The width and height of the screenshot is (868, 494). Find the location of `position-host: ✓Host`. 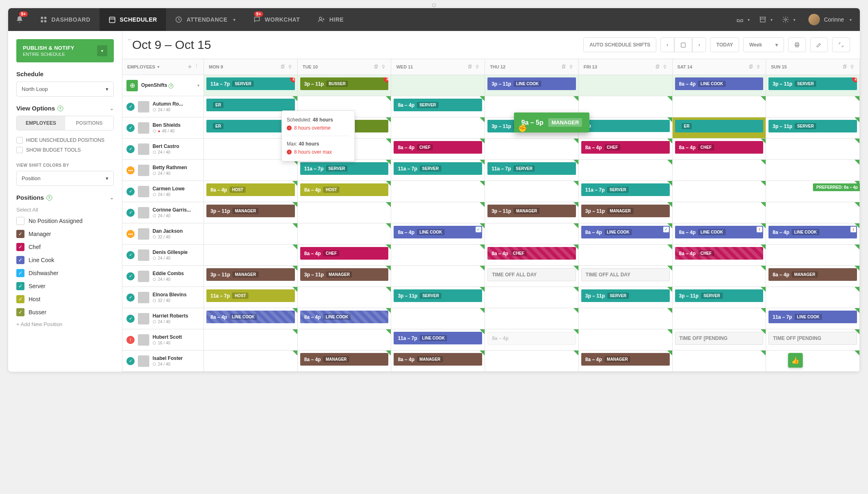

position-host: ✓Host is located at coordinates (65, 299).